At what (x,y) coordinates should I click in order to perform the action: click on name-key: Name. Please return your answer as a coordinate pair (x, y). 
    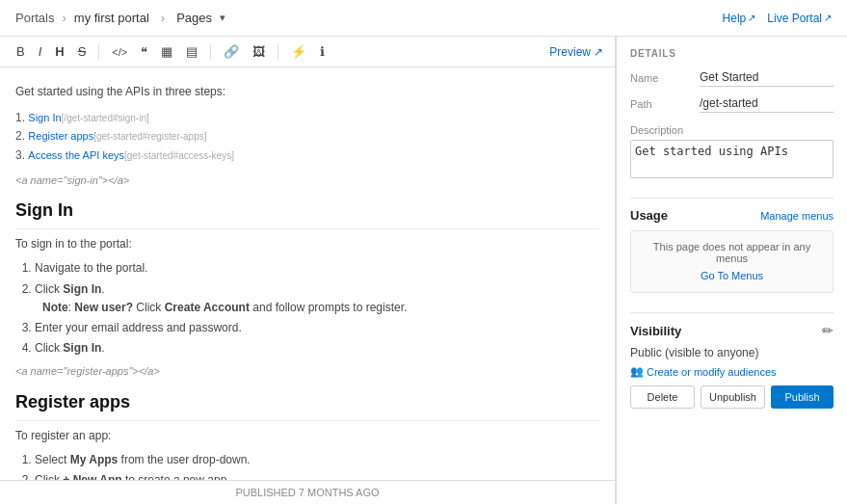
    Looking at the image, I should click on (665, 77).